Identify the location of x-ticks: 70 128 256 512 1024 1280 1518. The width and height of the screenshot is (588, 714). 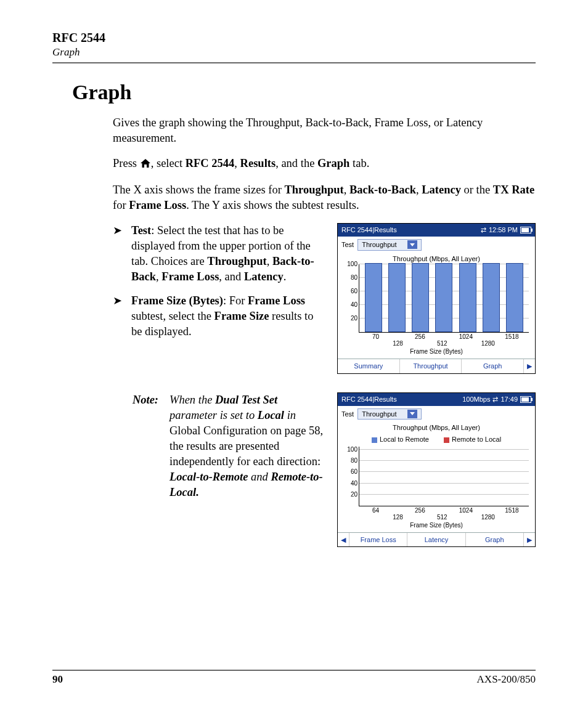
(444, 341).